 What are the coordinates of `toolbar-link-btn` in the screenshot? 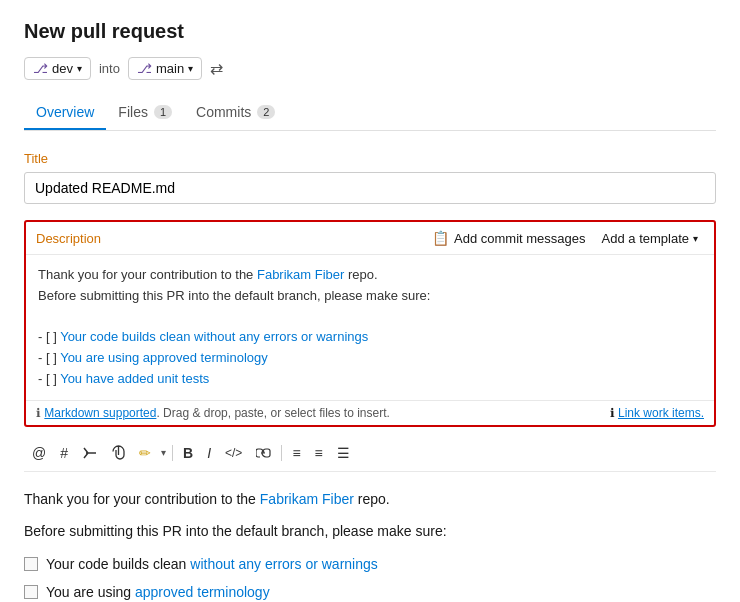 It's located at (264, 453).